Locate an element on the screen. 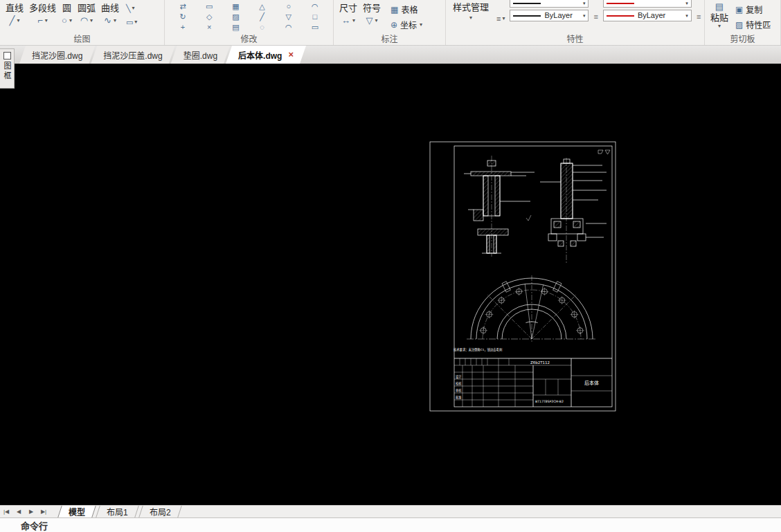  modify-tool-icon: ○ is located at coordinates (289, 7).